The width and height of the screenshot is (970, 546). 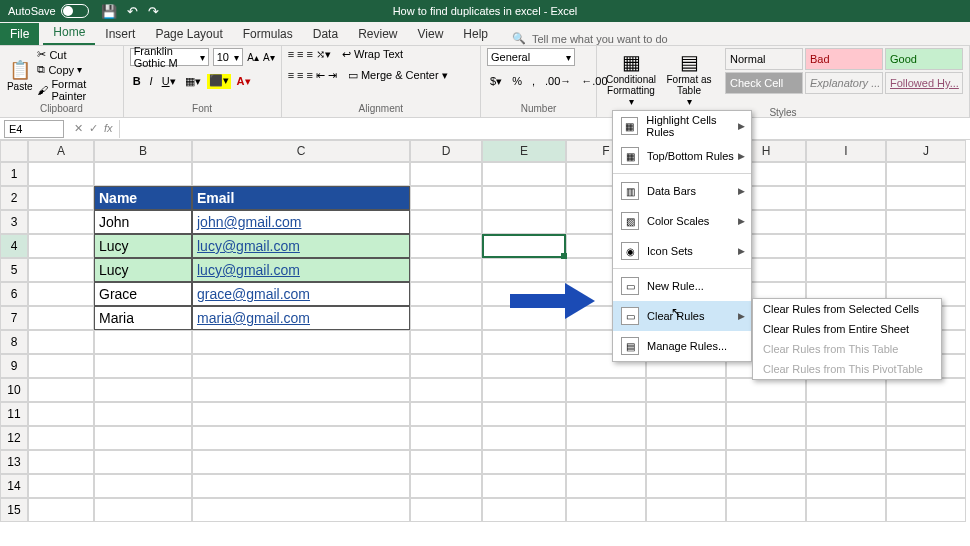 I want to click on cf-clear-rules: ▭Clear Rules▶↖, so click(x=682, y=316).